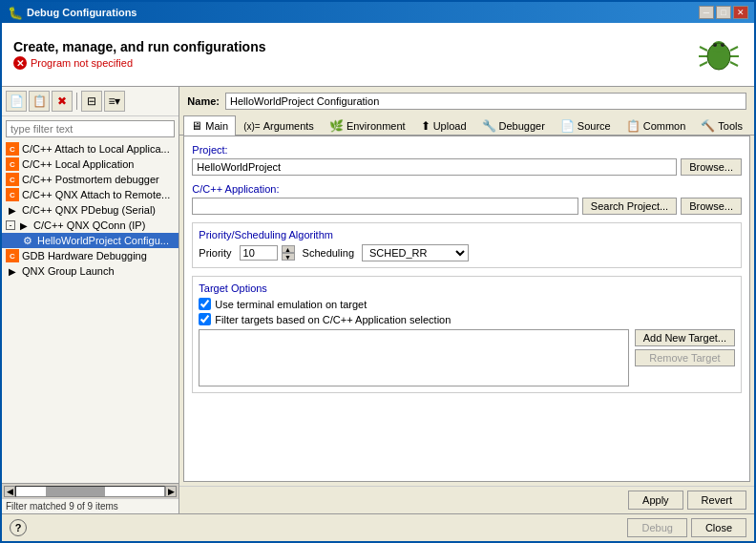 This screenshot has height=543, width=756. I want to click on bug-logo, so click(719, 54).